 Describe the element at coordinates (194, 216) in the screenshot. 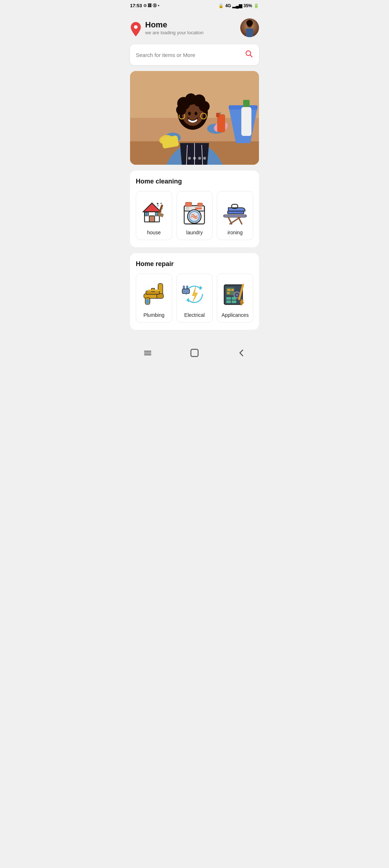

I see `cleaning-services-grid: ✦ ✦ house` at that location.